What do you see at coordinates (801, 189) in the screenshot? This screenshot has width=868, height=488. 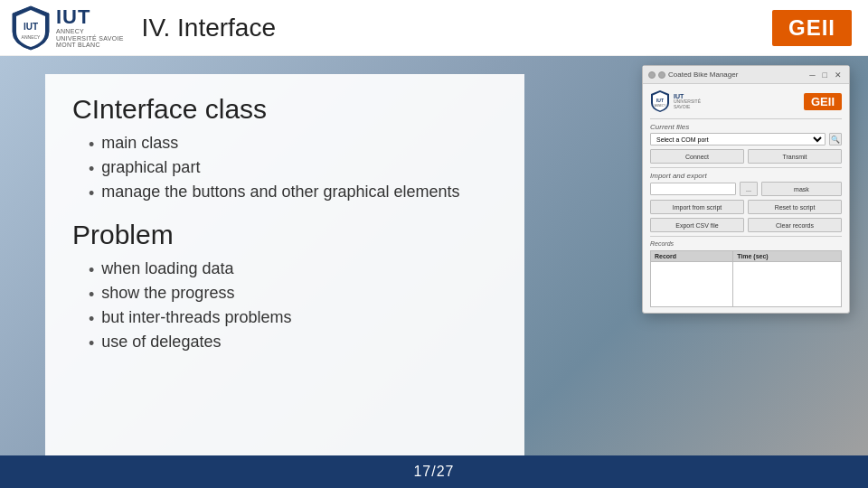 I see `mask-button: mask` at bounding box center [801, 189].